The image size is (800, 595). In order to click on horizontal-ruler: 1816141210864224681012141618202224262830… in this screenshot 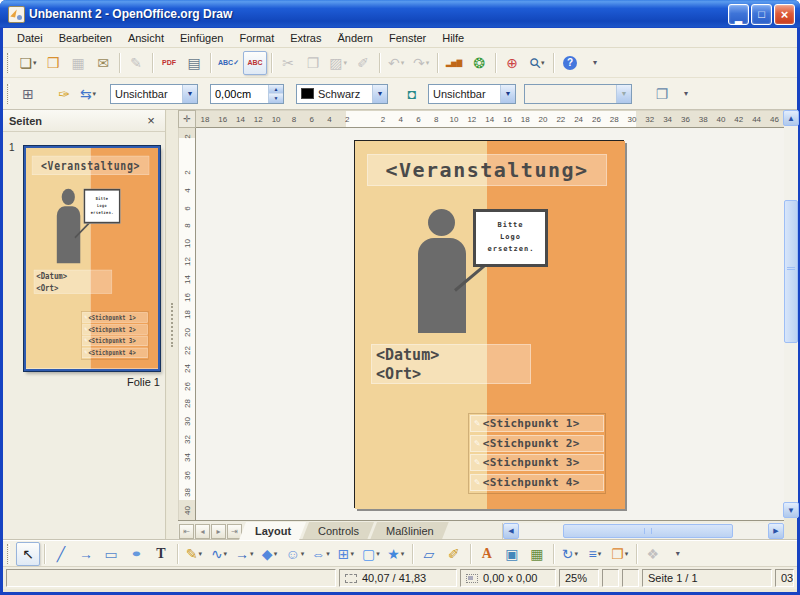, I will do `click(490, 119)`.